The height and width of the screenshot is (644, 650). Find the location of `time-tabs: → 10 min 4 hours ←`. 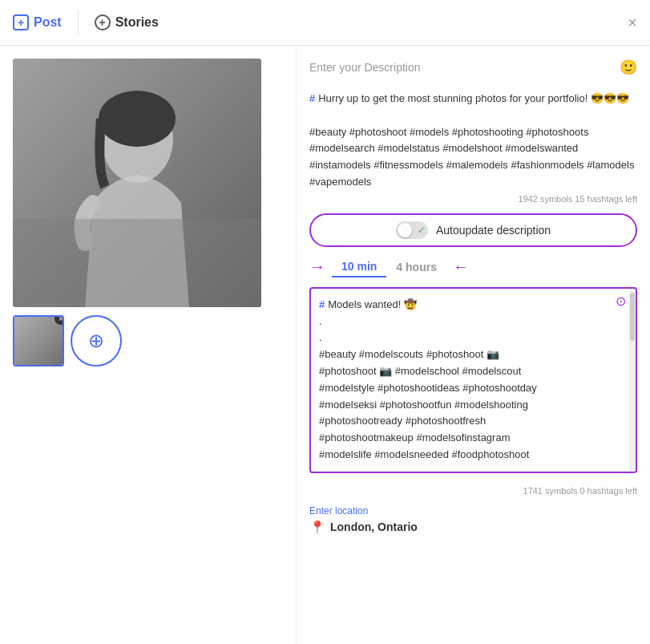

time-tabs: → 10 min 4 hours ← is located at coordinates (473, 267).